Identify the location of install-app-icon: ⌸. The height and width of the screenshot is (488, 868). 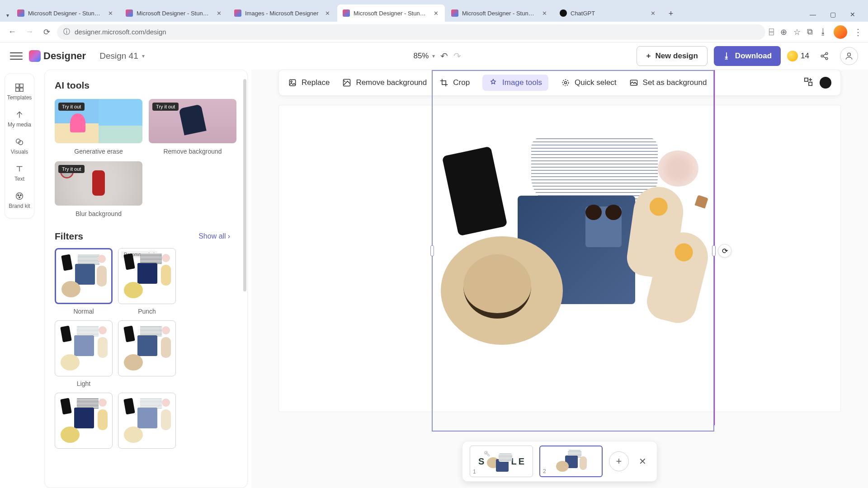
(771, 32).